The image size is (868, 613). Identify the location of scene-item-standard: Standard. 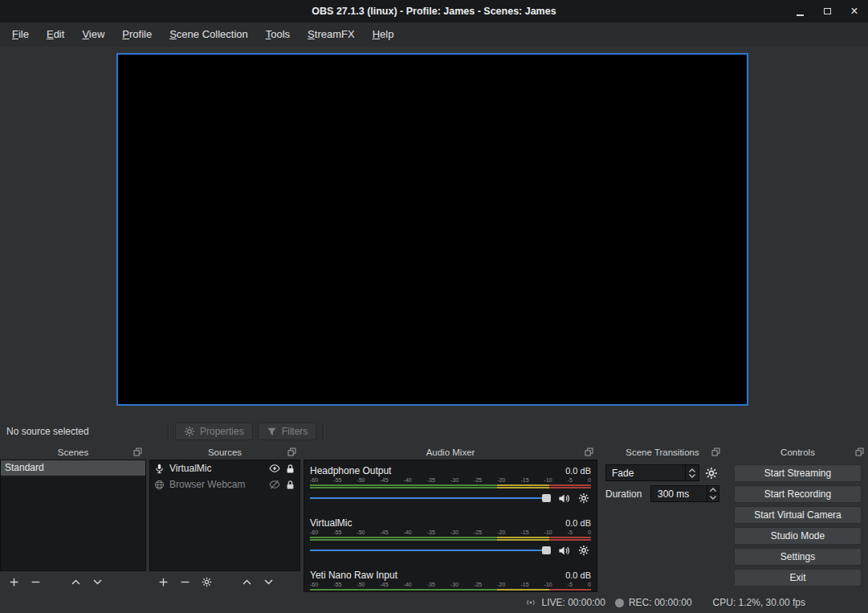
(73, 468).